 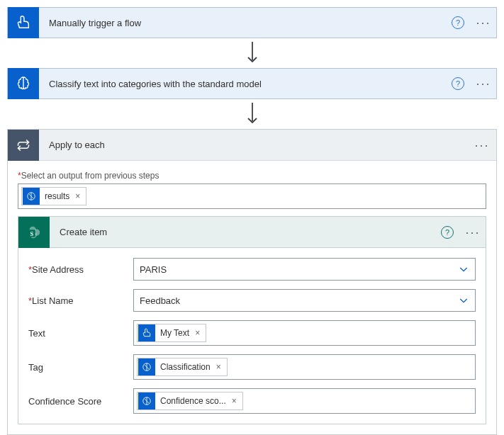 What do you see at coordinates (305, 333) in the screenshot?
I see `text-input: My Text ×` at bounding box center [305, 333].